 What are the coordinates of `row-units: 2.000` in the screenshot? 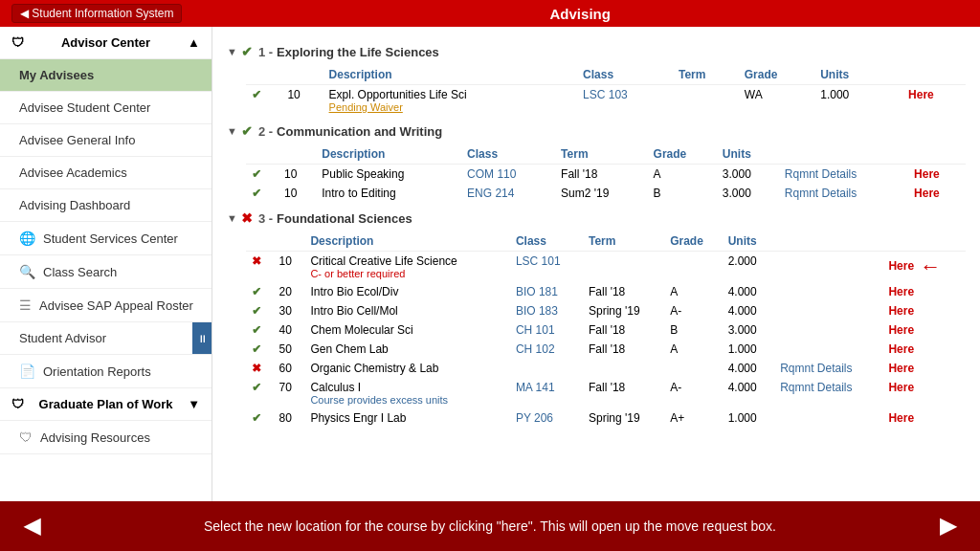 It's located at (748, 268).